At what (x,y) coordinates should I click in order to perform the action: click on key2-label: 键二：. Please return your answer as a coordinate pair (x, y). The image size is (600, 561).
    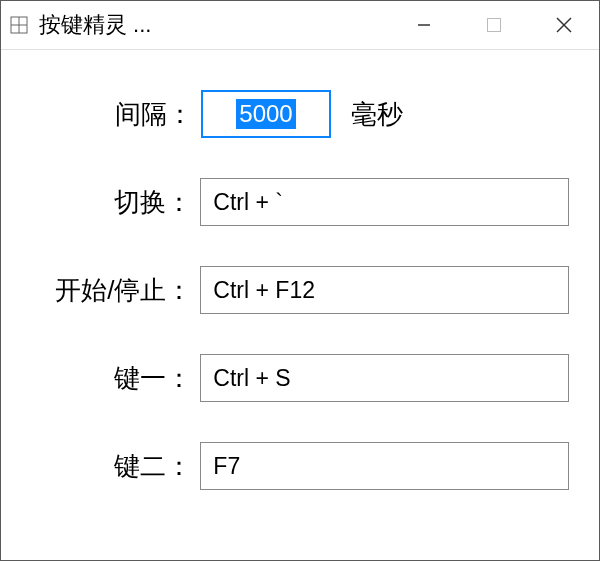
    Looking at the image, I should click on (116, 466).